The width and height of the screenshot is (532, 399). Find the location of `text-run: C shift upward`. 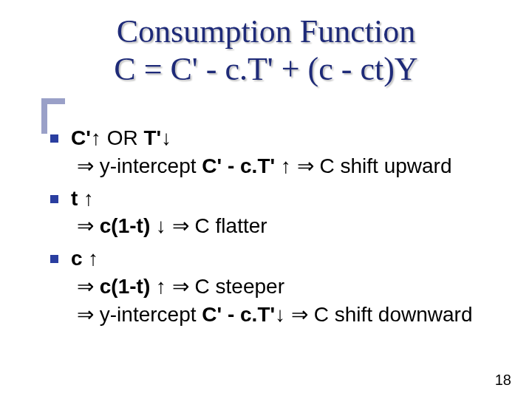

text-run: C shift upward is located at coordinates (383, 166).